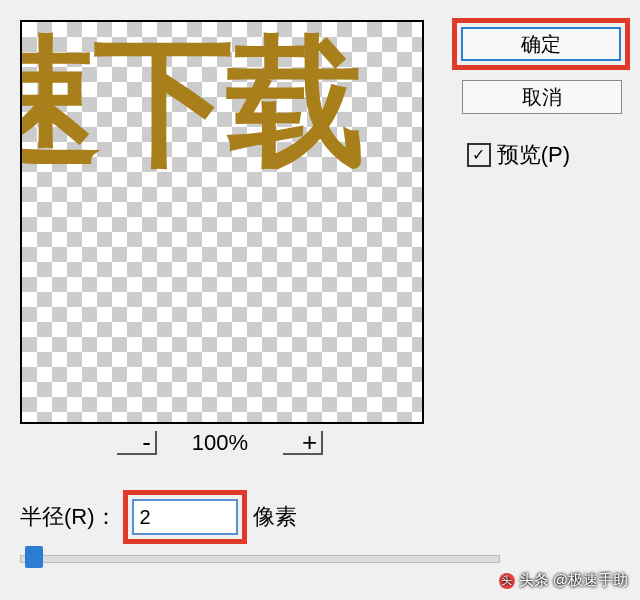  What do you see at coordinates (541, 44) in the screenshot?
I see `ok-button: 确定` at bounding box center [541, 44].